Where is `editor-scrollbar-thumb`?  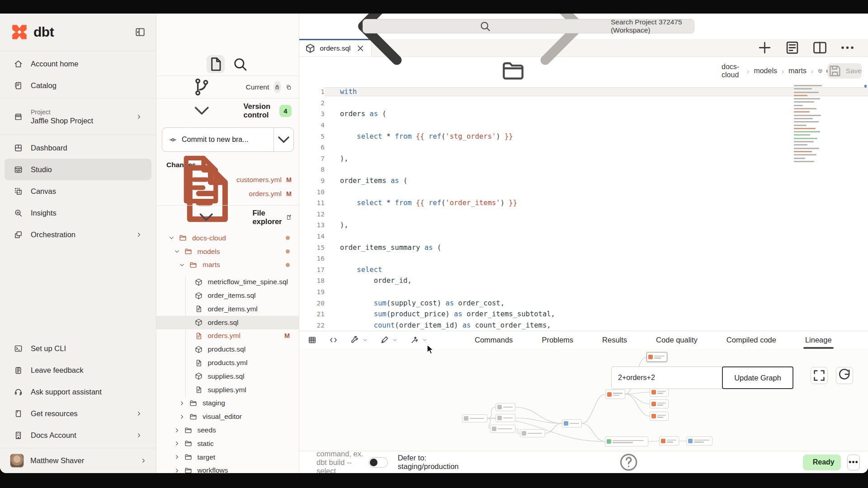 editor-scrollbar-thumb is located at coordinates (865, 86).